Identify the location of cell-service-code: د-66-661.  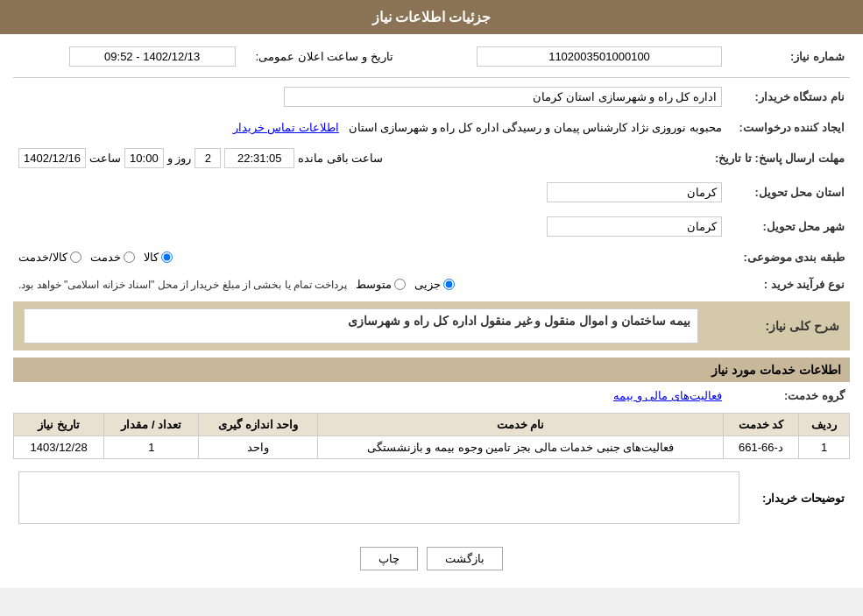
(760, 448).